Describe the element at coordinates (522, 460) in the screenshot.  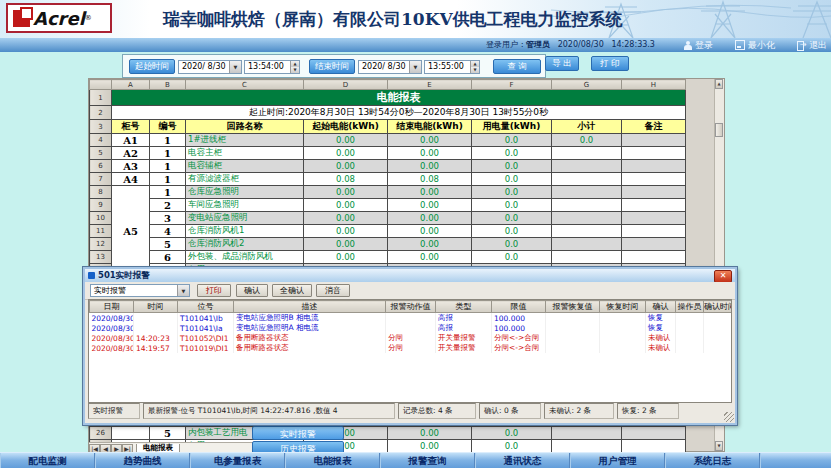
I see `nav-item-comm-status: 通讯状态` at that location.